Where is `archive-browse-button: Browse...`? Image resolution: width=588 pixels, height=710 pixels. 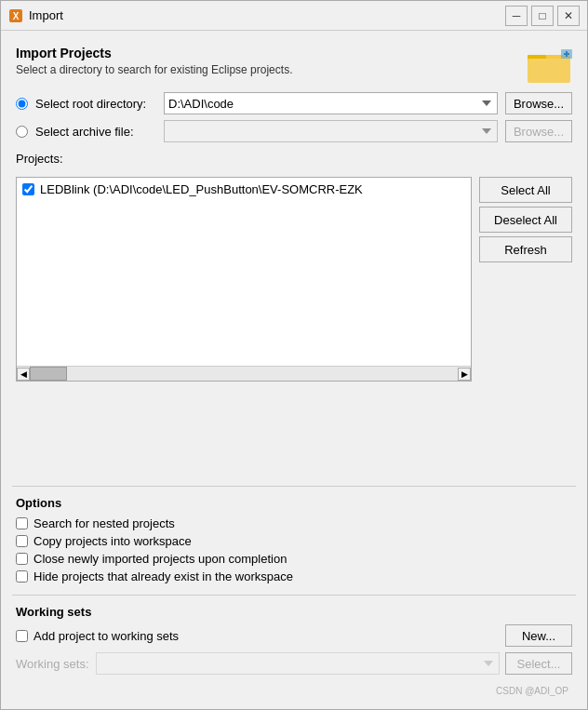
archive-browse-button: Browse... is located at coordinates (539, 131).